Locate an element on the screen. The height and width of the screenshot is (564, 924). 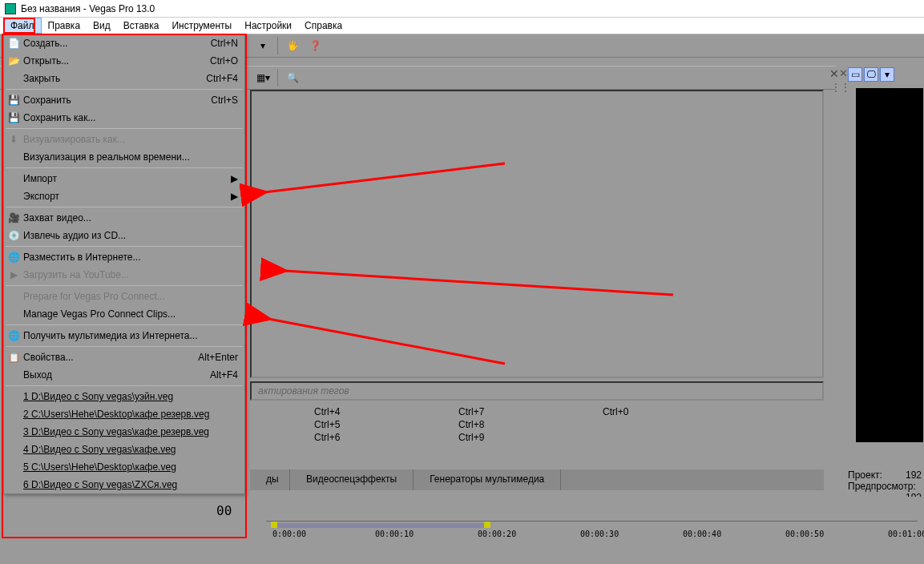
cd-icon: 💿 is located at coordinates (14, 236).